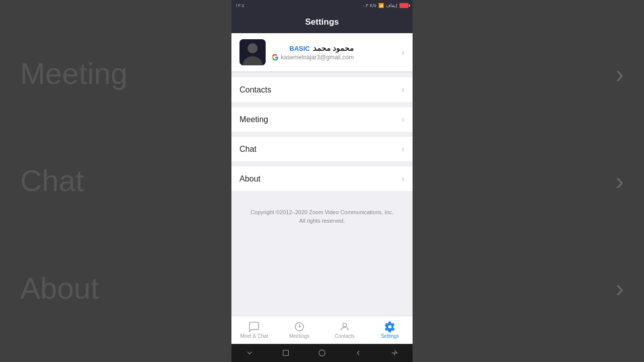  Describe the element at coordinates (345, 327) in the screenshot. I see `contacts-nav-icon` at that location.